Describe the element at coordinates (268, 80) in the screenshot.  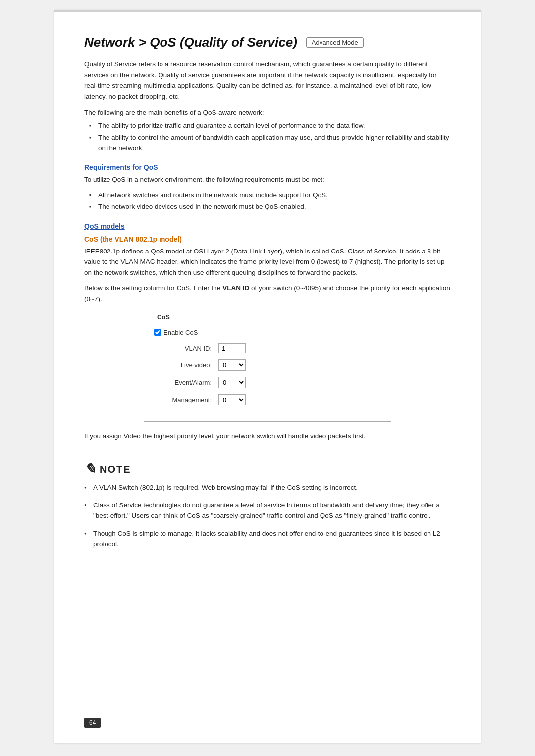
I see `intro-paragraph: Quality of Service refers to a resource …` at that location.